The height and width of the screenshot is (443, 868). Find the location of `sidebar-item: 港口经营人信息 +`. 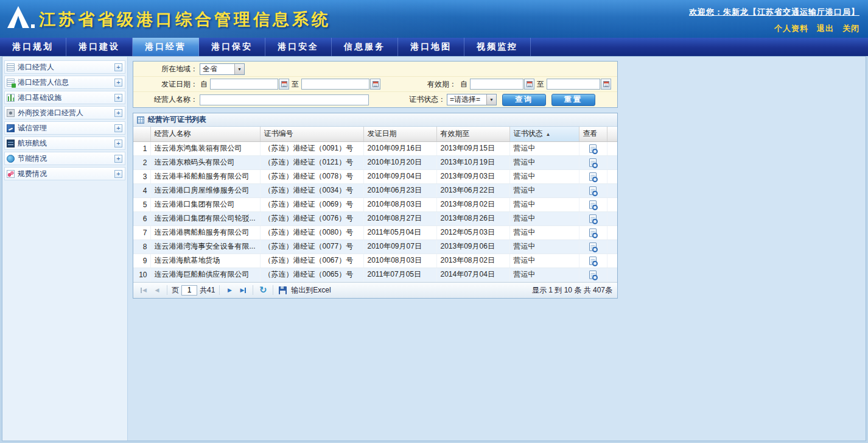

sidebar-item: 港口经营人信息 + is located at coordinates (65, 82).